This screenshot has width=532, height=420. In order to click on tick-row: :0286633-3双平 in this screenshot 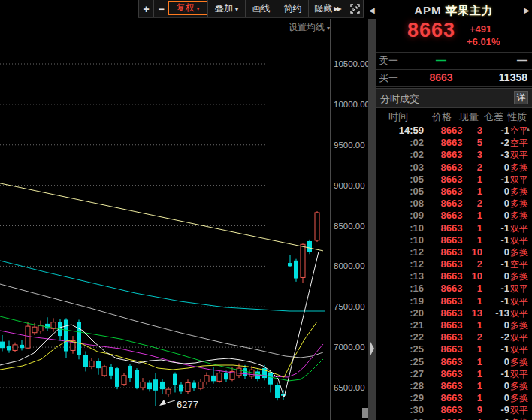, I will do `click(454, 155)`.